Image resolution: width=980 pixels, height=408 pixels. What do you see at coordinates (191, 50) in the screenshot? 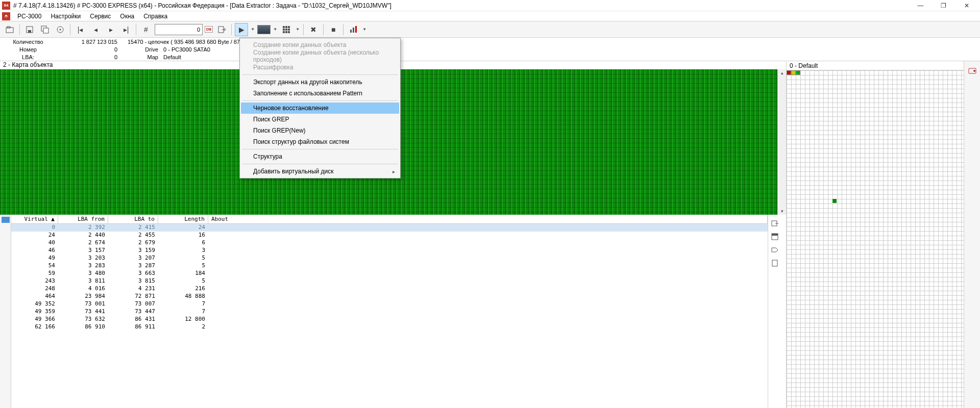
I see `drive-value: 0 - PC3000 SATA0` at bounding box center [191, 50].